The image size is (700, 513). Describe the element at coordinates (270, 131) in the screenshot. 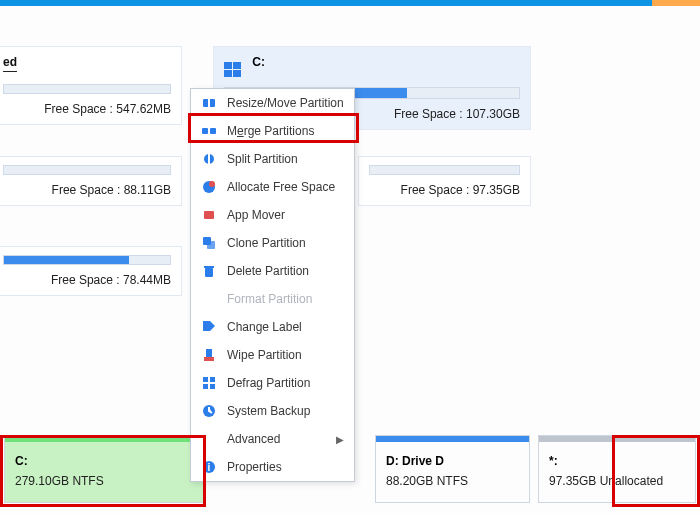

I see `ctx-label: Merge Partitions` at that location.